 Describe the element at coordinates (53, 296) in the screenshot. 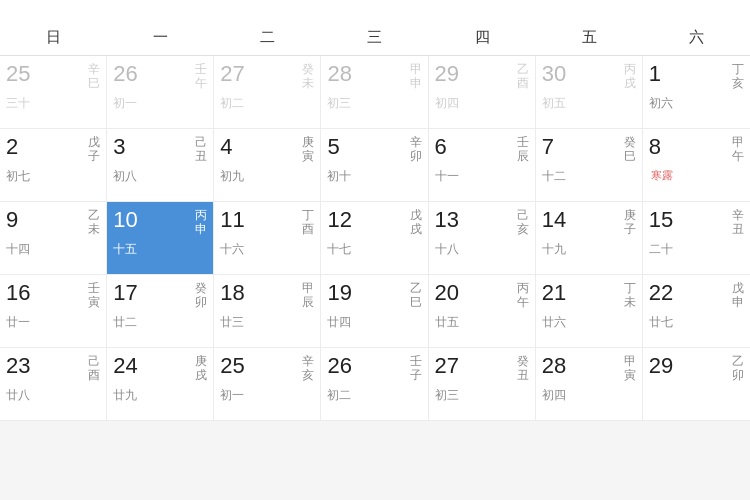

I see `day-top: 16 壬寅` at that location.